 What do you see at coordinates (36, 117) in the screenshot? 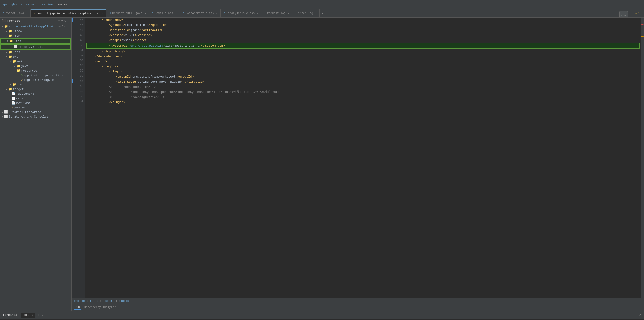
I see `tree-item-scratches: ▶ ⬜ Scratches and Consoles` at bounding box center [36, 117].